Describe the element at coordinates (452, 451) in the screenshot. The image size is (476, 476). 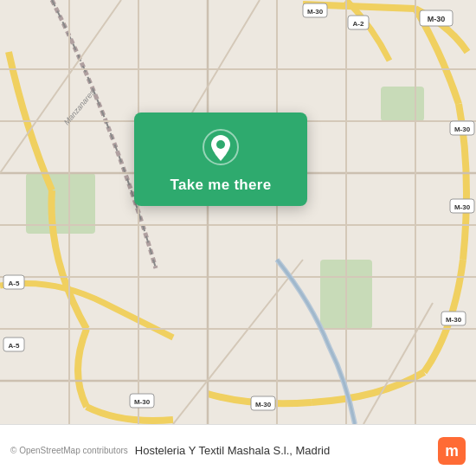
I see `moovit-logo-icon: m` at that location.